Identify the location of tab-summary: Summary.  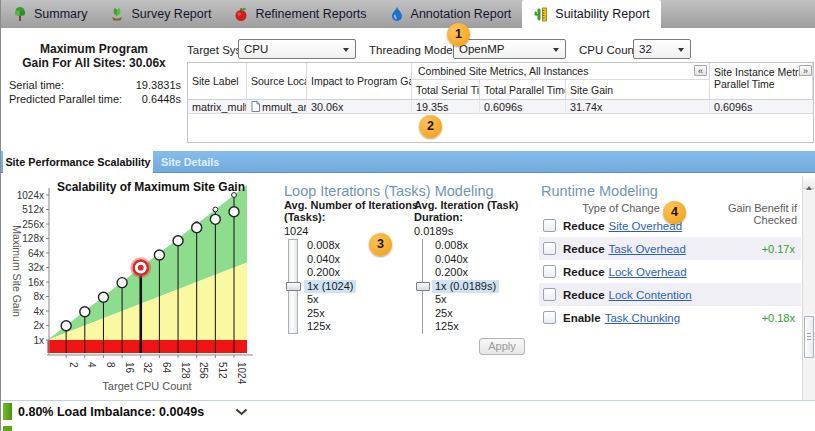
(50, 14).